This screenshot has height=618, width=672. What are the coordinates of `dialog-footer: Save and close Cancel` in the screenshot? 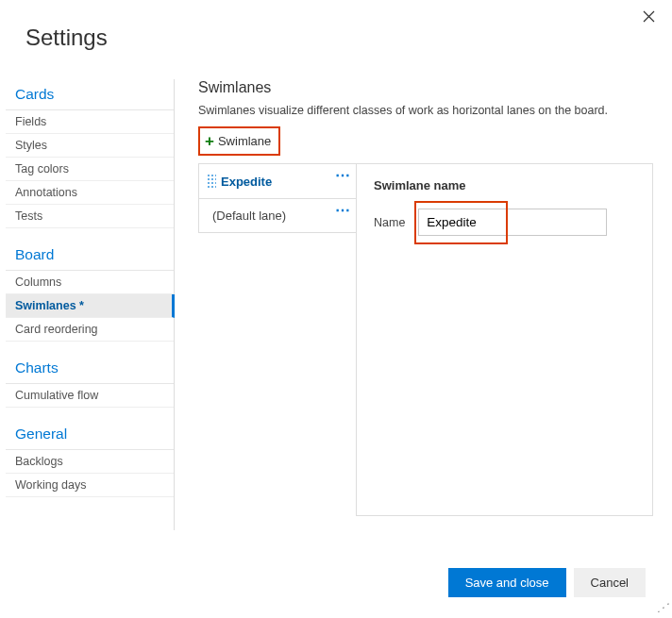 It's located at (547, 583).